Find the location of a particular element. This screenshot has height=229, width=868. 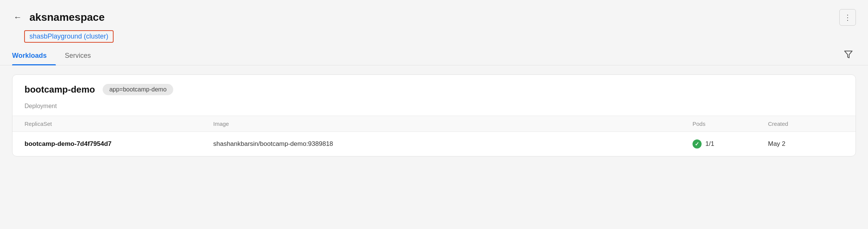

table-row: bootcamp-demo-7d4f7954d7 shashankbarsin/… is located at coordinates (434, 144).